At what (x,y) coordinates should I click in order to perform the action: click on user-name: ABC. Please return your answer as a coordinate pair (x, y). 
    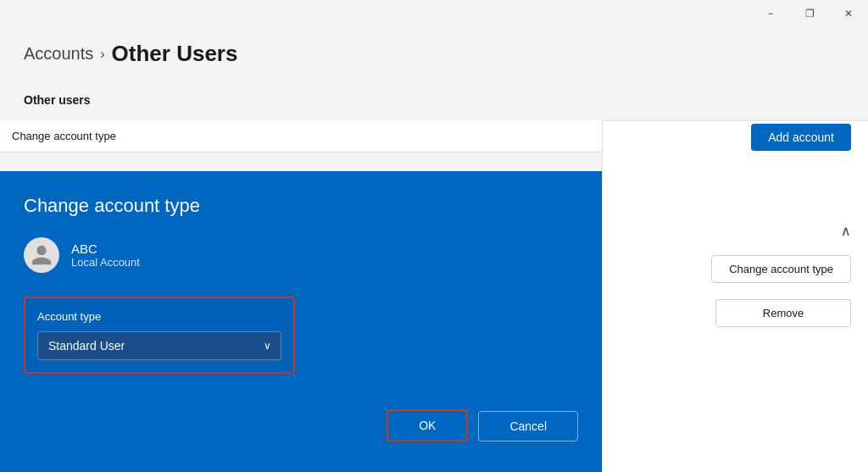
    Looking at the image, I should click on (105, 249).